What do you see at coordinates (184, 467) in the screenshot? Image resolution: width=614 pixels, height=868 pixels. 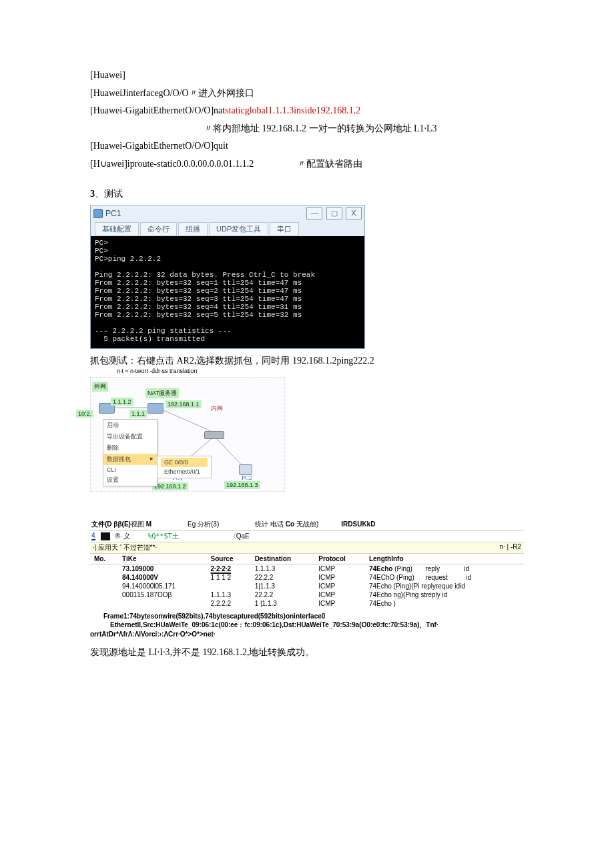 I see `submenu-interfaces: GE 0/0/0 Ethernet0/0/1` at bounding box center [184, 467].